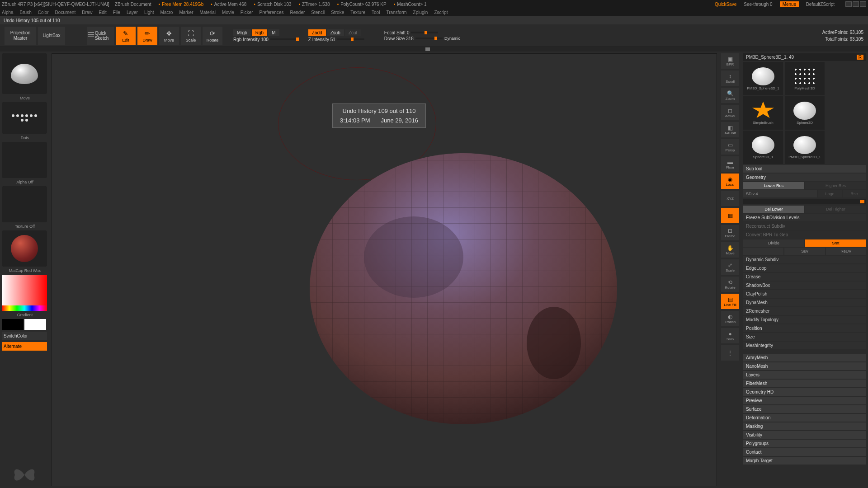 Image resolution: width=868 pixels, height=488 pixels. What do you see at coordinates (24, 204) in the screenshot?
I see `texture-selector` at bounding box center [24, 204].